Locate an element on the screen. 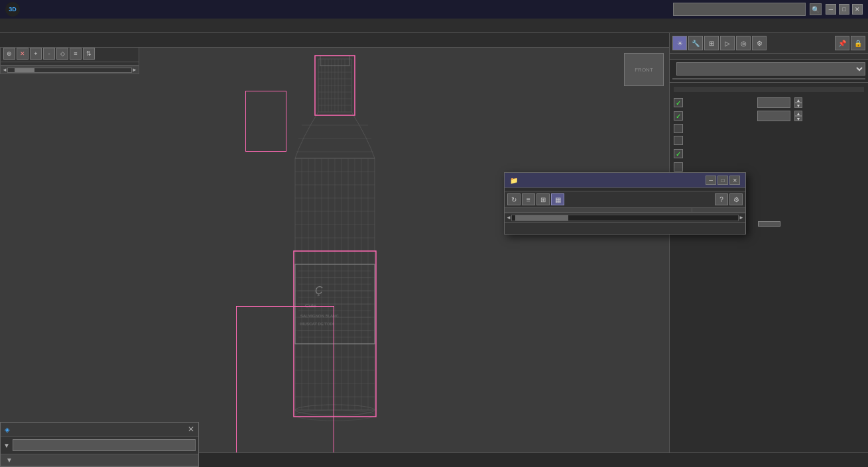  rp-utility-icon: ⚙ is located at coordinates (759, 43).